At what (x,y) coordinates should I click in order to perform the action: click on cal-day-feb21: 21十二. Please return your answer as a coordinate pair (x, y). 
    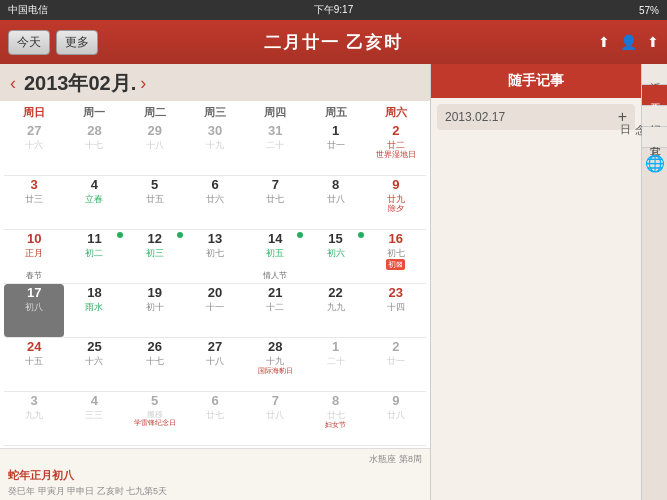
    Looking at the image, I should click on (275, 311).